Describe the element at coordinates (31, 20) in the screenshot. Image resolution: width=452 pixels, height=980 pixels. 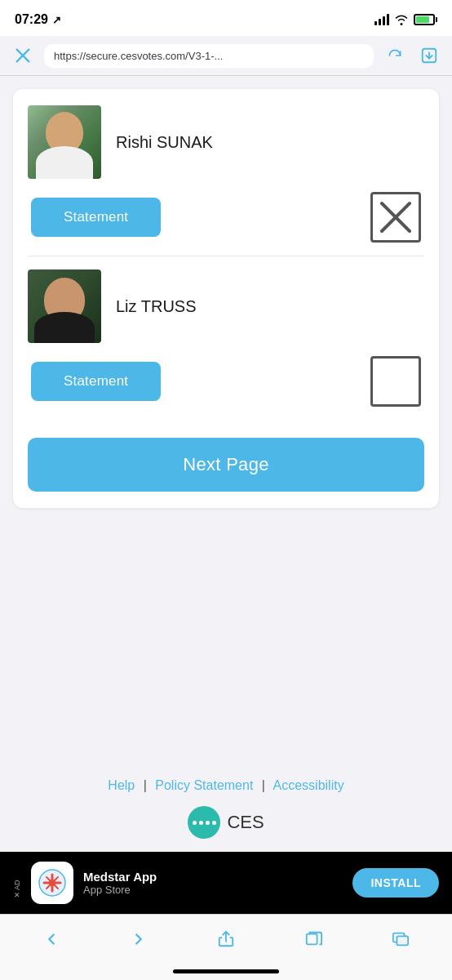
I see `time-display: 07:29` at that location.